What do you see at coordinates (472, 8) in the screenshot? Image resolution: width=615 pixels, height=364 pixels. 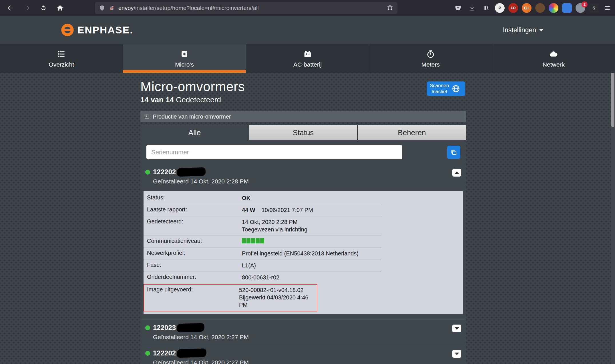 I see `downloads-button` at bounding box center [472, 8].